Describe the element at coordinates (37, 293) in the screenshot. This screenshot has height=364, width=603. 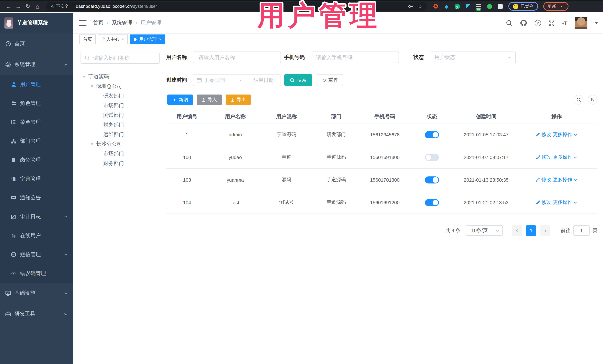
I see `sidebar-item-infra: 基础设施` at that location.